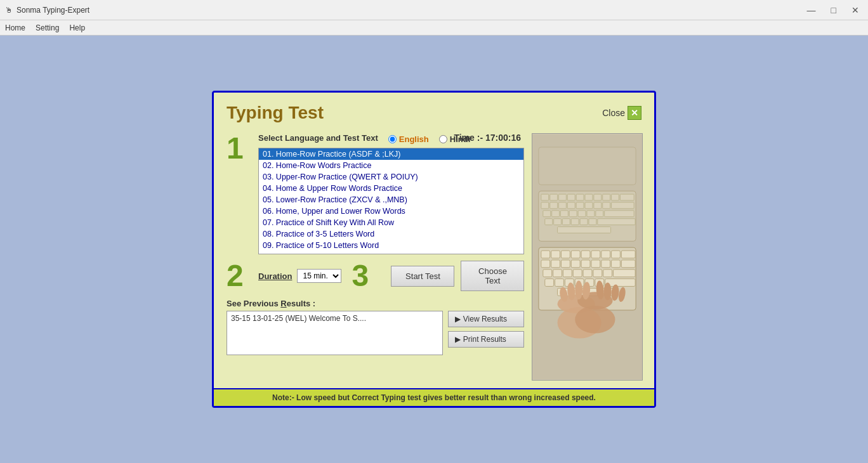 This screenshot has height=463, width=868. I want to click on hindi-radio, so click(443, 140).